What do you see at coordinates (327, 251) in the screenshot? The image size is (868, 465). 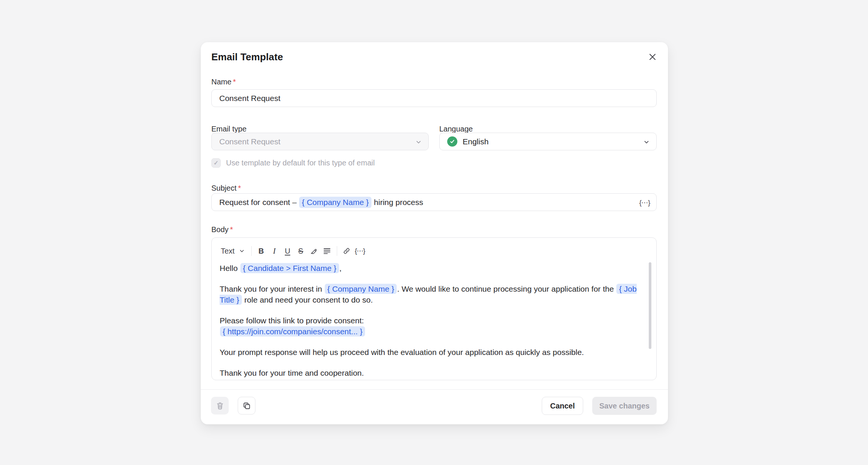 I see `align-left-icon` at bounding box center [327, 251].